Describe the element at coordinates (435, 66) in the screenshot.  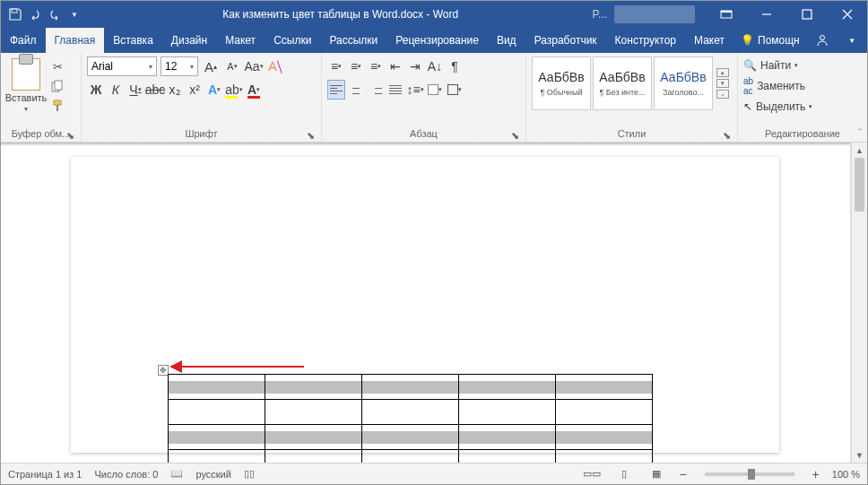
I see `sort-icon: A↓` at that location.